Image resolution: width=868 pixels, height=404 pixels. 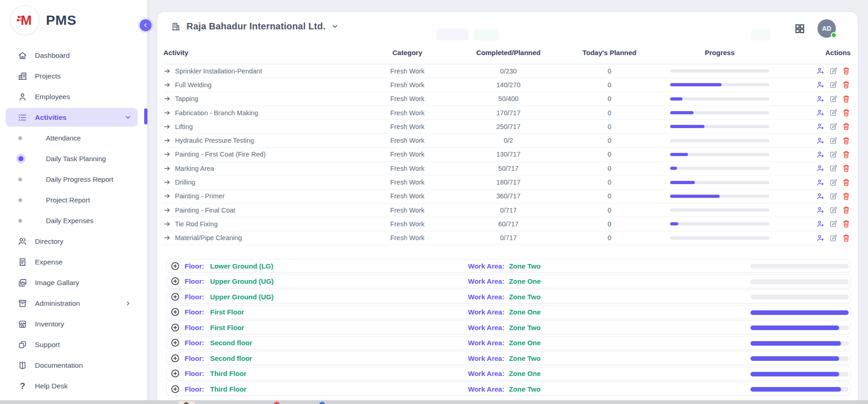 I want to click on activity-name: Full Welding, so click(x=193, y=85).